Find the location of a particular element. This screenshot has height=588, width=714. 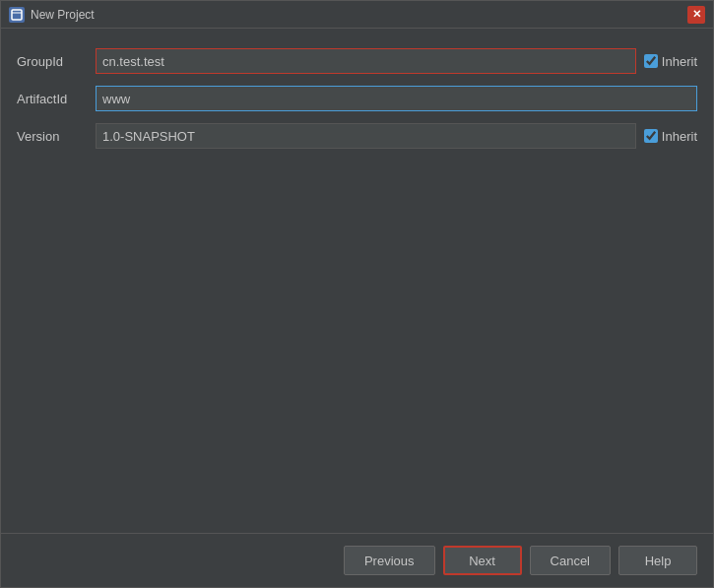

version-label: Version is located at coordinates (56, 136).